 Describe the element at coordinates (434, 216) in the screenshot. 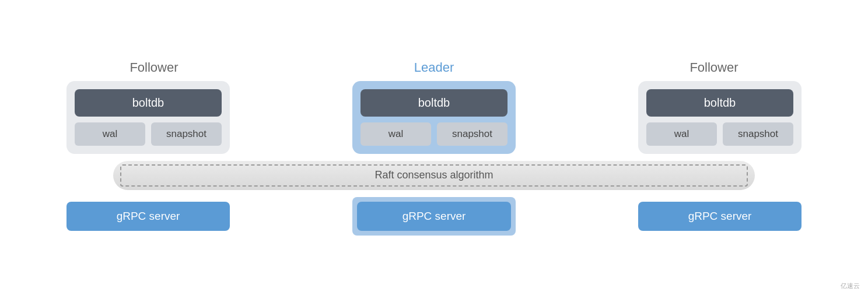

I see `leader-grpc-wrapper: gRPC server` at that location.